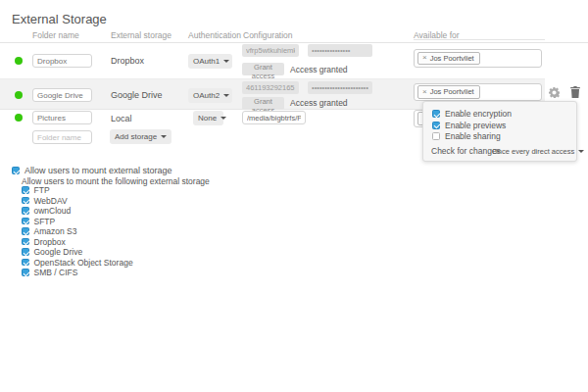 The height and width of the screenshot is (392, 588). What do you see at coordinates (45, 201) in the screenshot?
I see `backend-option-webdav: WebDAV` at bounding box center [45, 201].